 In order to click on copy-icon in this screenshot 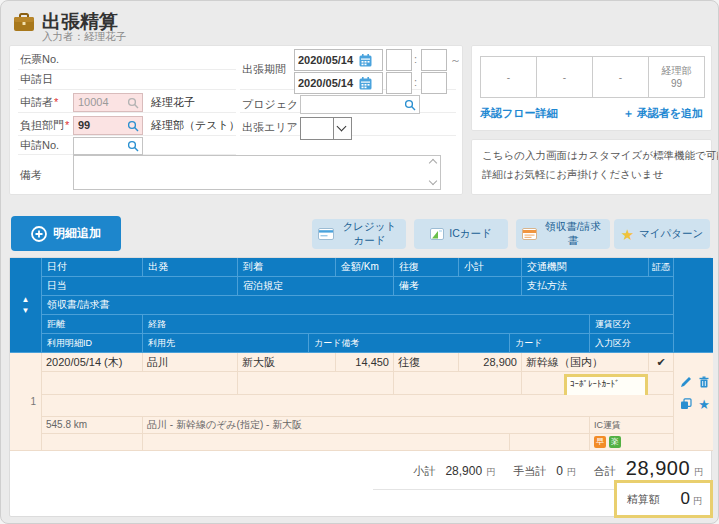, I will do `click(686, 404)`.